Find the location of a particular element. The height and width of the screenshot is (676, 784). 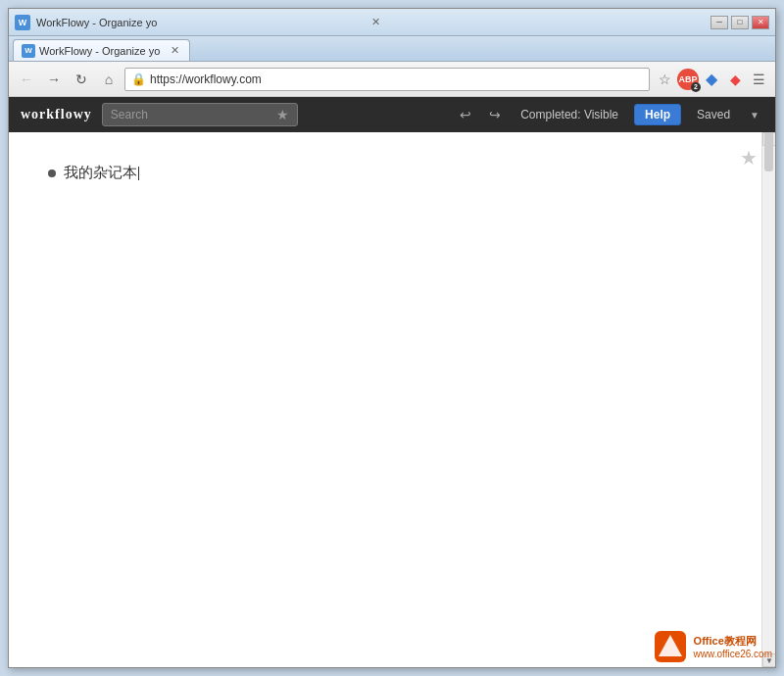

title-favicon: W is located at coordinates (23, 23).